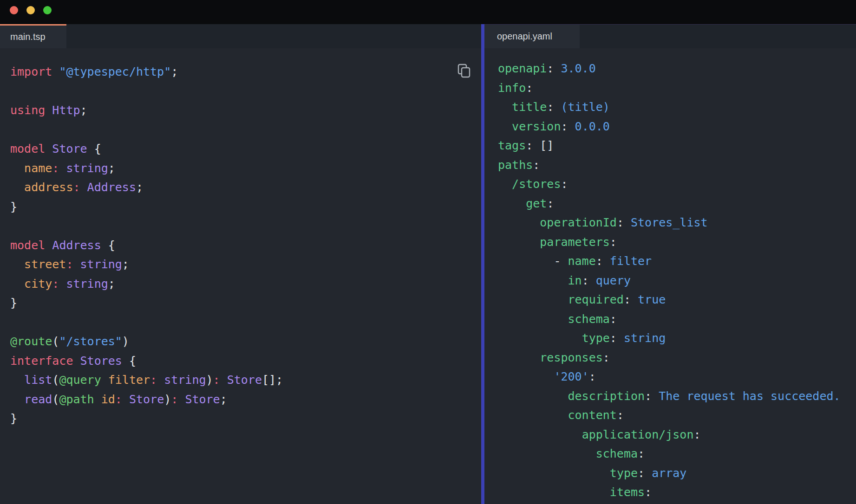 The image size is (856, 504). Describe the element at coordinates (246, 400) in the screenshot. I see `code-line: read(@path id: Store): Store;` at that location.